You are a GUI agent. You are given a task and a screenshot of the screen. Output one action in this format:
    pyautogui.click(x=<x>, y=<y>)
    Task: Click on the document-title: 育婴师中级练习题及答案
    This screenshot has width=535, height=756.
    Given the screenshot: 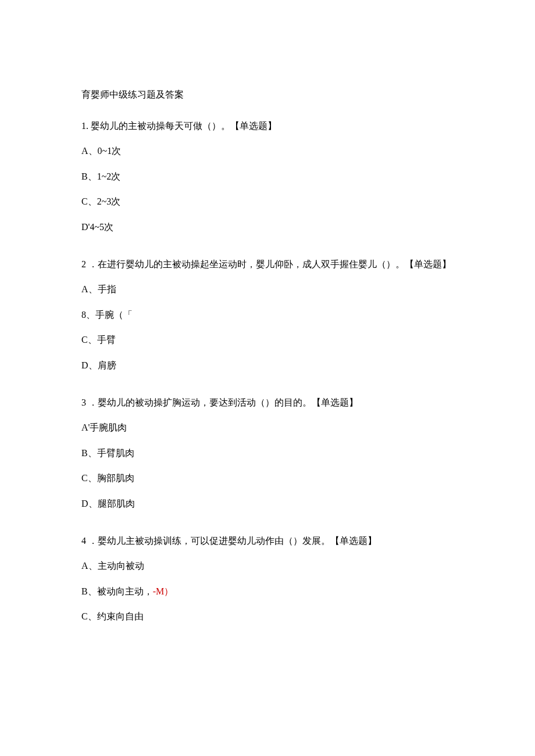 What is the action you would take?
    pyautogui.click(x=268, y=95)
    